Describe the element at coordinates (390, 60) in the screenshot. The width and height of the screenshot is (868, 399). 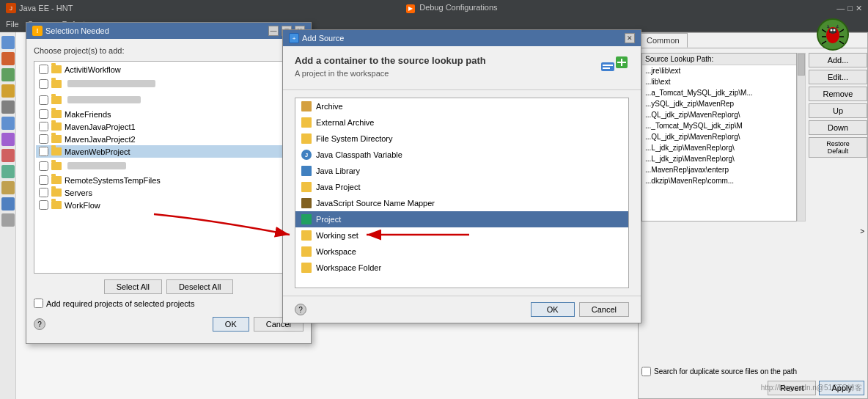
I see `addsource-heading: Add a container to the source lookup pat…` at that location.